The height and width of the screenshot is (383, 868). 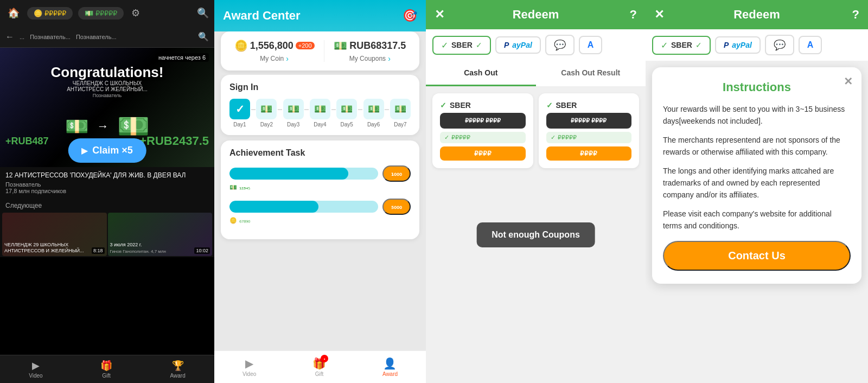 What do you see at coordinates (589, 131) in the screenshot?
I see `sber-card-2: ✓ SBER ₽₽₽₽₽ ₽₽₽₽ ✓ ₽₽₽₽₽ ₽₽₽₽` at bounding box center [589, 131].